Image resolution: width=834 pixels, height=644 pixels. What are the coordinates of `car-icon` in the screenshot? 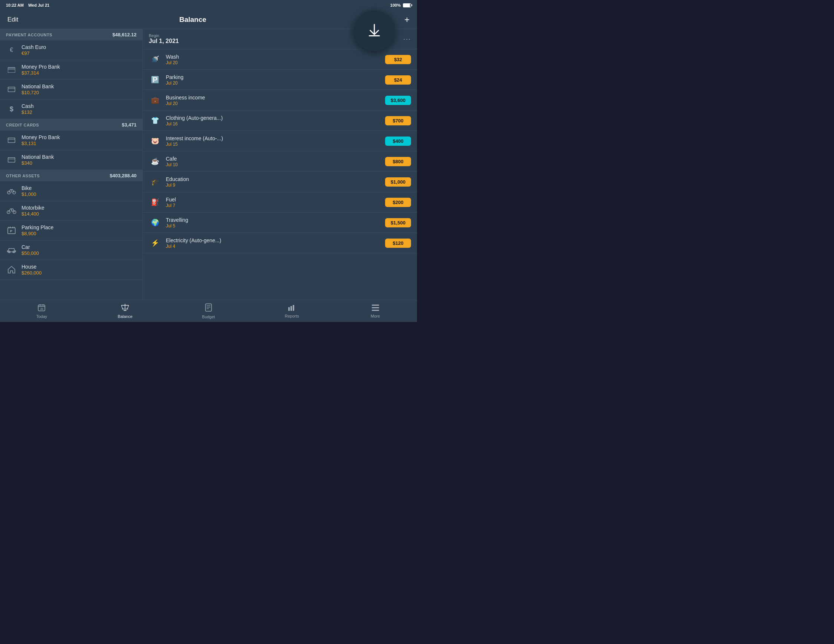 It's located at (11, 250).